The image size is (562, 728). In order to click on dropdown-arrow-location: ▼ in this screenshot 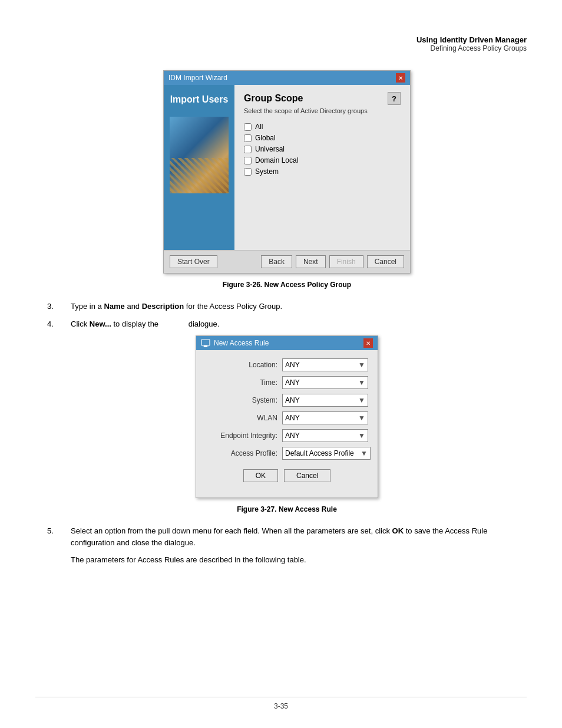, I will do `click(362, 365)`.